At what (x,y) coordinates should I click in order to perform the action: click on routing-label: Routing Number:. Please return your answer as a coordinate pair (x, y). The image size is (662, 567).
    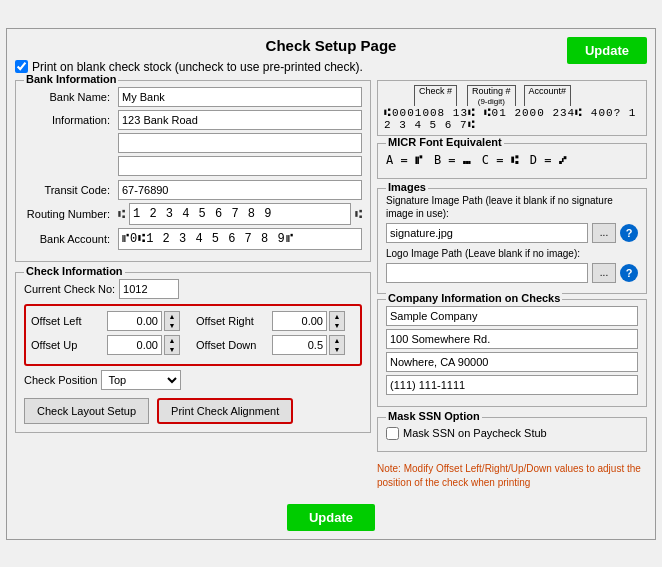
    Looking at the image, I should click on (69, 214).